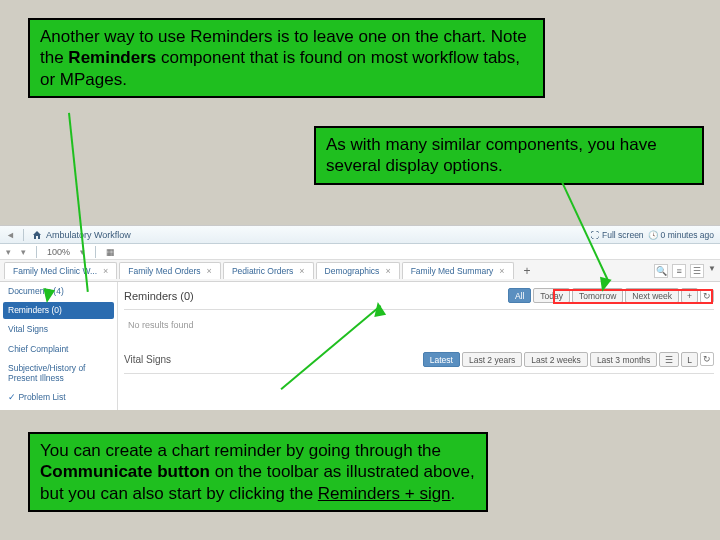 This screenshot has width=720, height=540. Describe the element at coordinates (652, 296) in the screenshot. I see `filter-next-week: Next week` at that location.